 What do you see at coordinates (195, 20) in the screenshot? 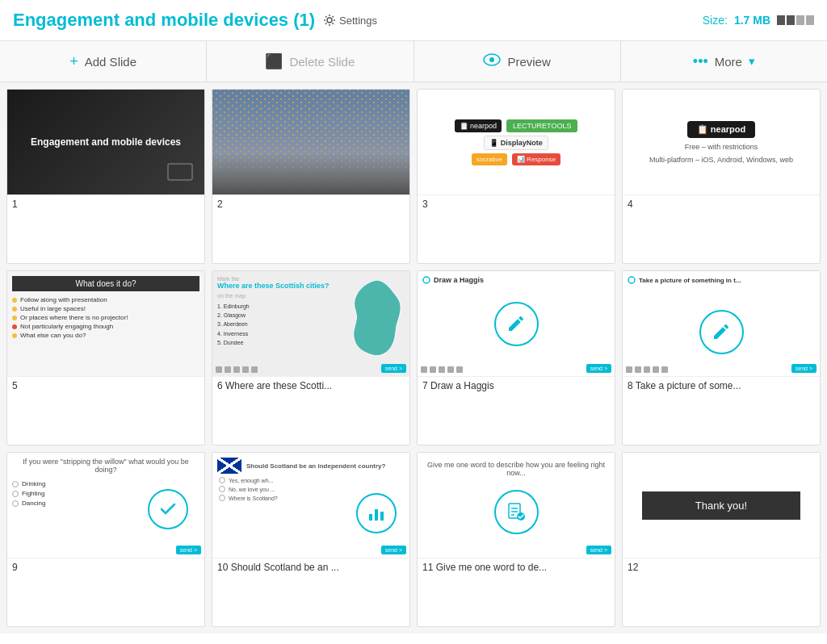
I see `header-left: Engagement and mobile devices (1) Settin…` at bounding box center [195, 20].